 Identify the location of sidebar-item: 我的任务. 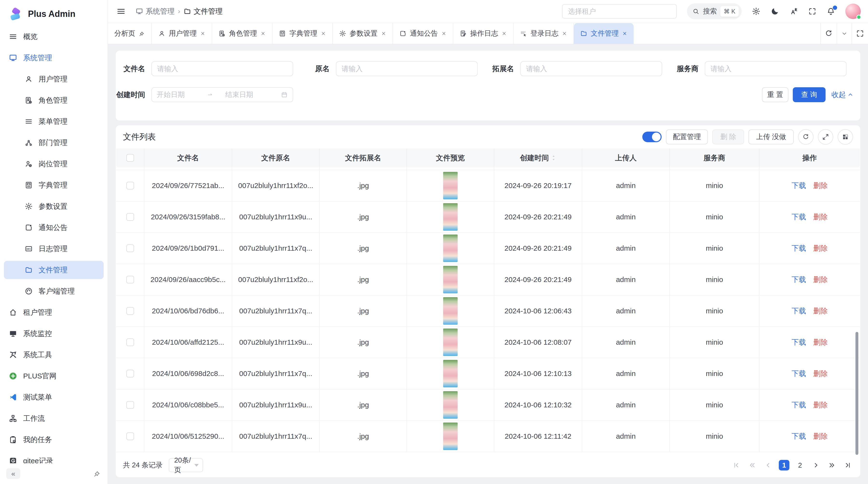
(54, 440).